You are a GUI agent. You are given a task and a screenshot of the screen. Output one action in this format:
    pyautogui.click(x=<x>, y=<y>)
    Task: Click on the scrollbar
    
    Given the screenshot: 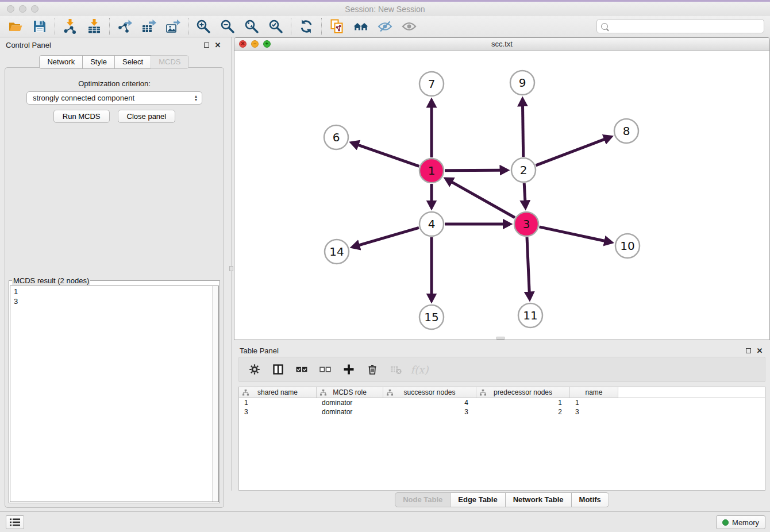 What is the action you would take?
    pyautogui.click(x=215, y=394)
    